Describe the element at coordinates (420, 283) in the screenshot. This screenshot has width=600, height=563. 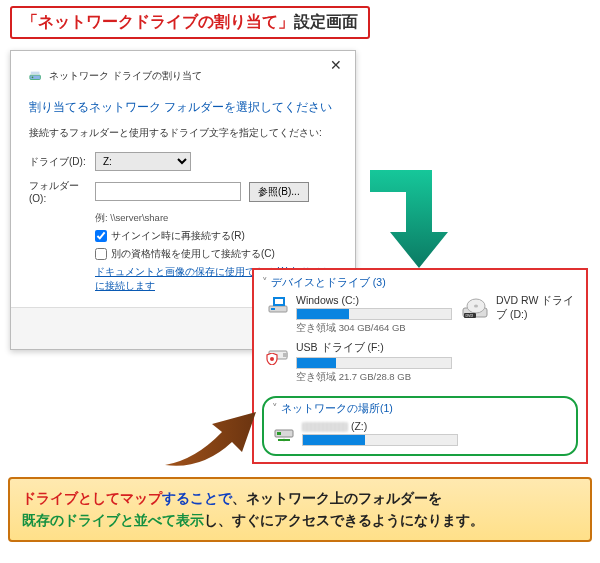
I see `devices-header: デバイスとドライブ (3)` at that location.